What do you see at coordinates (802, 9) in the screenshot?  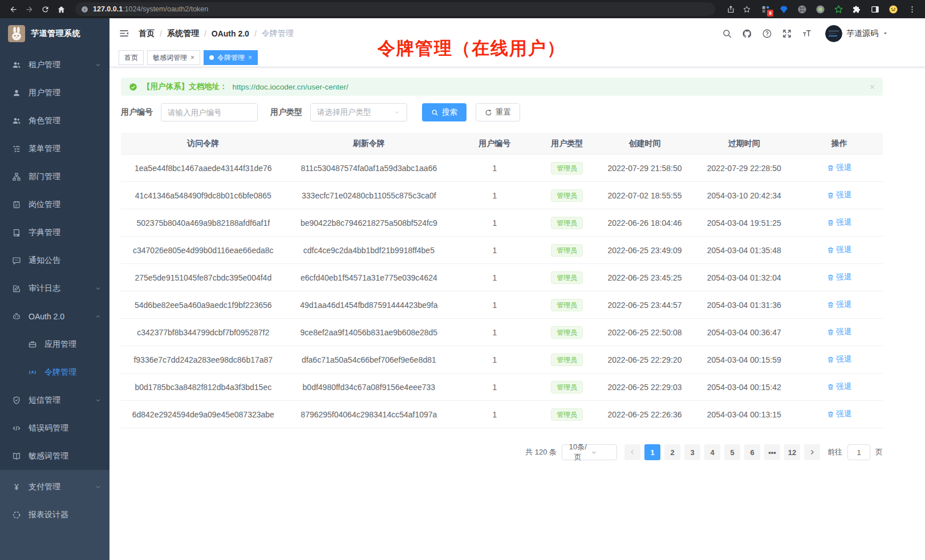 I see `command-extension-icon` at bounding box center [802, 9].